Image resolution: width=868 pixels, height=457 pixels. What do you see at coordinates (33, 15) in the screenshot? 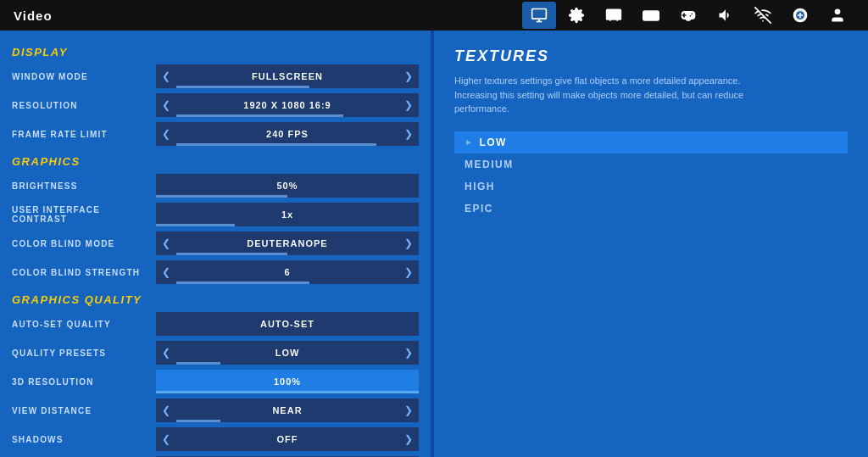
I see `window-title: Video` at bounding box center [33, 15].